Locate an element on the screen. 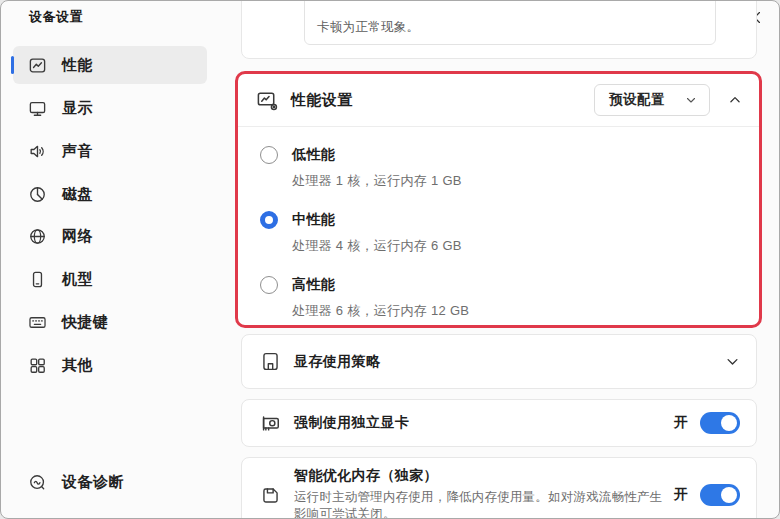 Image resolution: width=780 pixels, height=519 pixels. collapse-section-button is located at coordinates (735, 100).